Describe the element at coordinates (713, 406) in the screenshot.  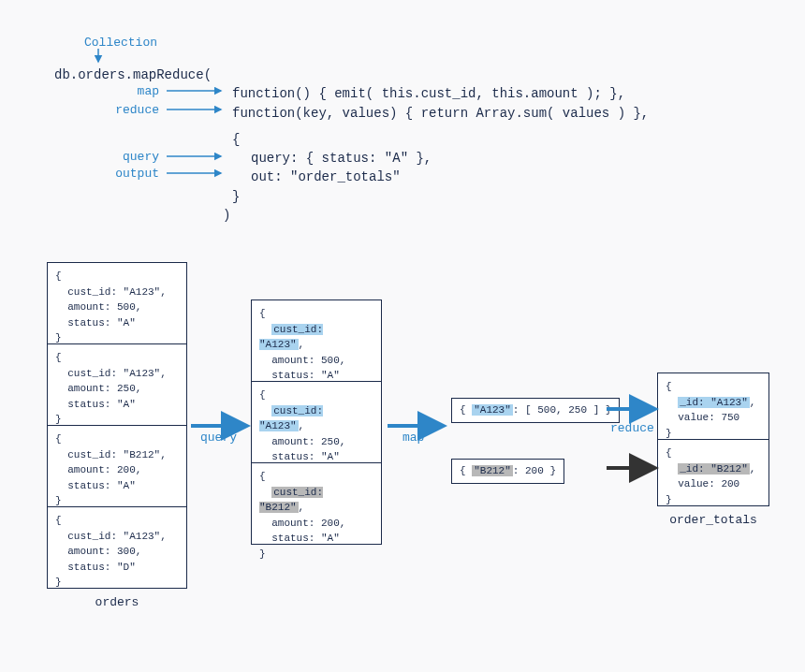
I see `result-doc-0: { _id: "A123", value: 750 }` at that location.